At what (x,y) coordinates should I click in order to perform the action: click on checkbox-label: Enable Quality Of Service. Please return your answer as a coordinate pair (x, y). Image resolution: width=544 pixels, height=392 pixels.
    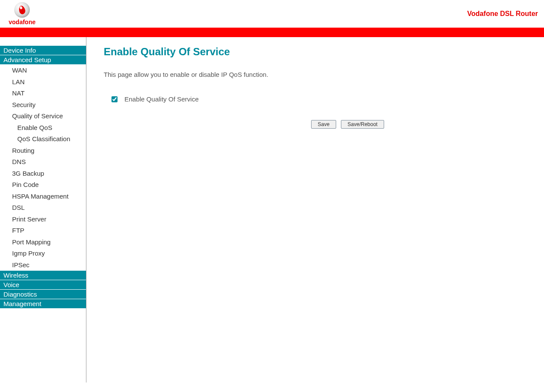
    Looking at the image, I should click on (162, 99).